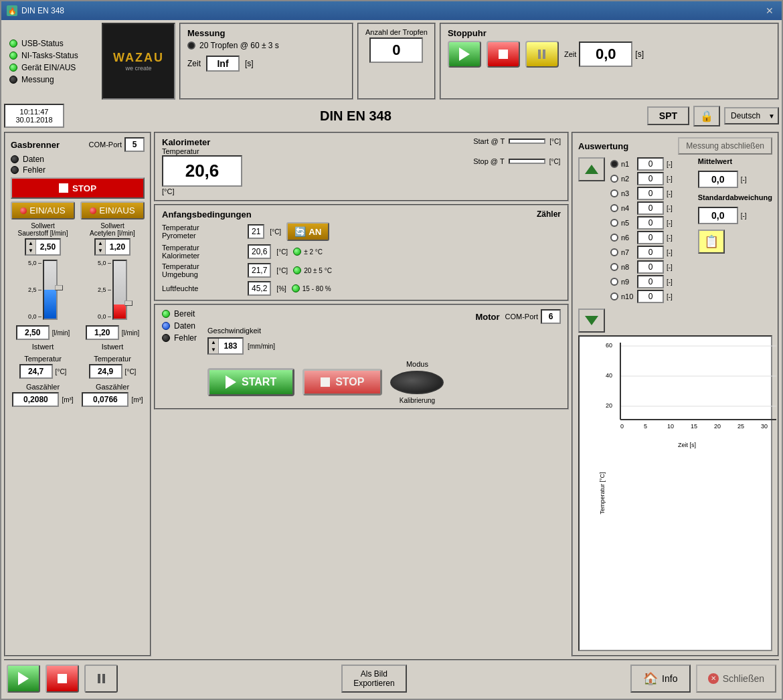 Image resolution: width=783 pixels, height=700 pixels. I want to click on stoppuhr-play-button, so click(464, 54).